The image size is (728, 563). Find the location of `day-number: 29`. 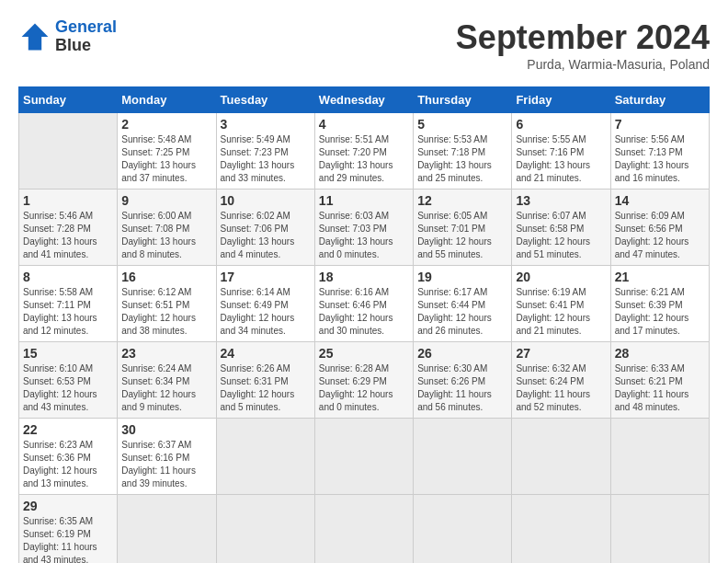

day-number: 29 is located at coordinates (68, 506).